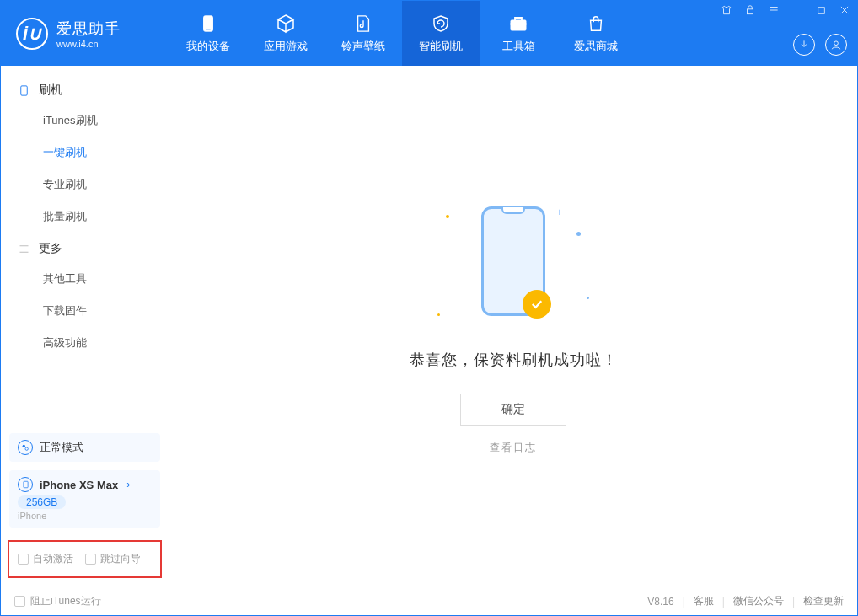 Image resolution: width=858 pixels, height=616 pixels. Describe the element at coordinates (513, 410) in the screenshot. I see `ok-button: 确定` at that location.